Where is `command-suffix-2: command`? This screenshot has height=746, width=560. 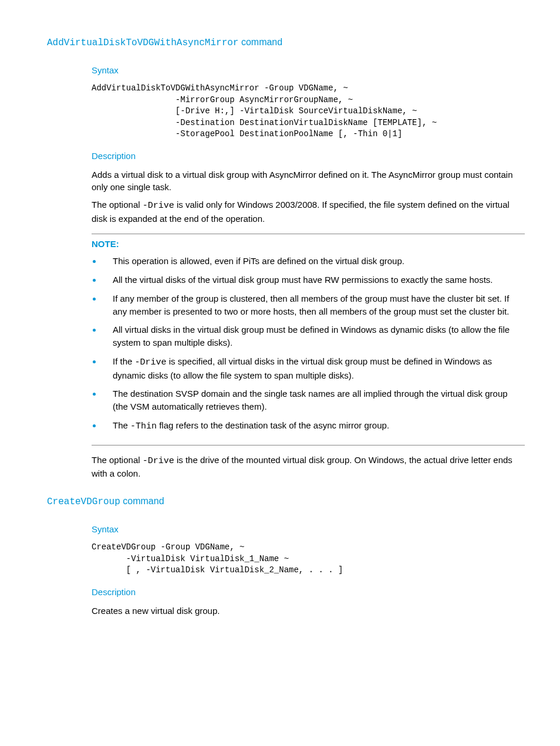 command-suffix-2: command is located at coordinates (142, 501).